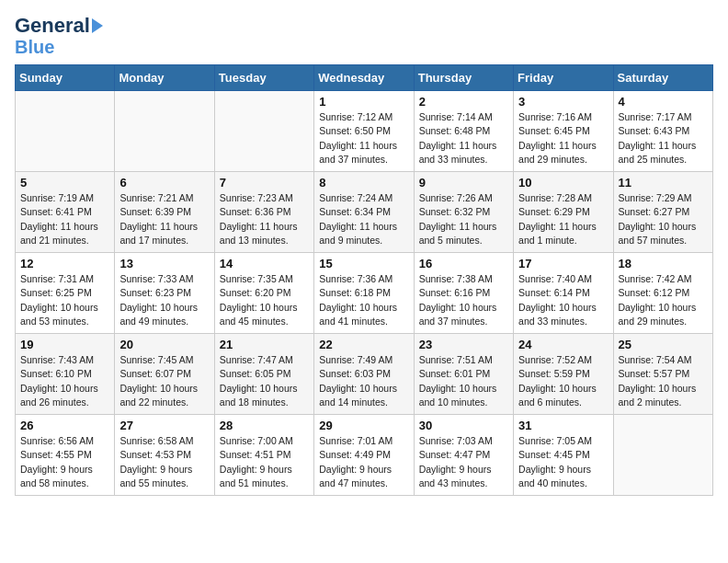  What do you see at coordinates (364, 138) in the screenshot?
I see `day-info: Sunrise: 7:12 AM Sunset: 6:50 PM Dayligh…` at bounding box center [364, 138].